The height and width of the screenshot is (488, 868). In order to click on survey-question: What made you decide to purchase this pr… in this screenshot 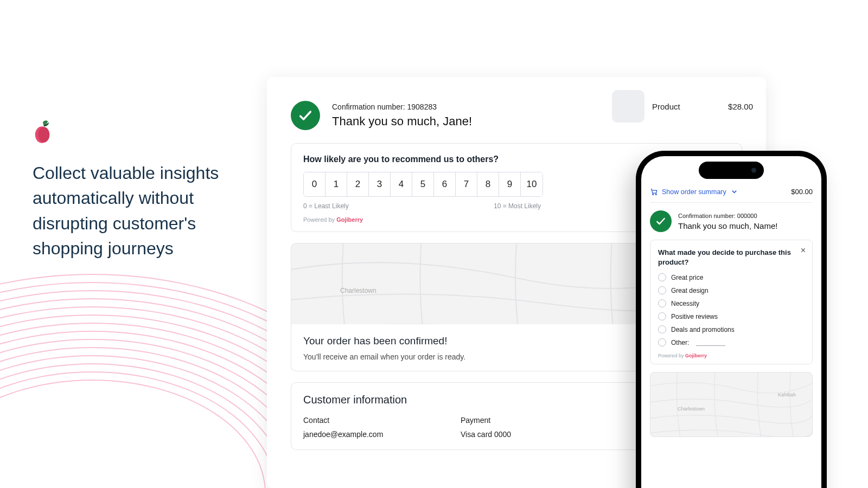, I will do `click(731, 257)`.